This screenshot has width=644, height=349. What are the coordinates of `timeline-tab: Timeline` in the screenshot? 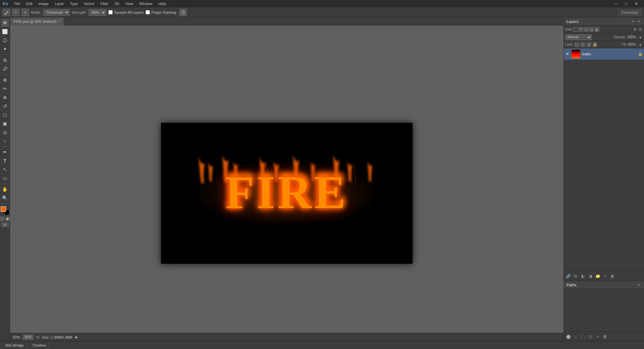 It's located at (39, 345).